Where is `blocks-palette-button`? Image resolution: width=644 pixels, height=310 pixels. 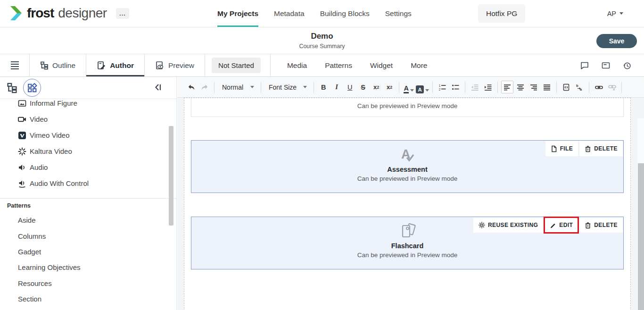
blocks-palette-button is located at coordinates (32, 88).